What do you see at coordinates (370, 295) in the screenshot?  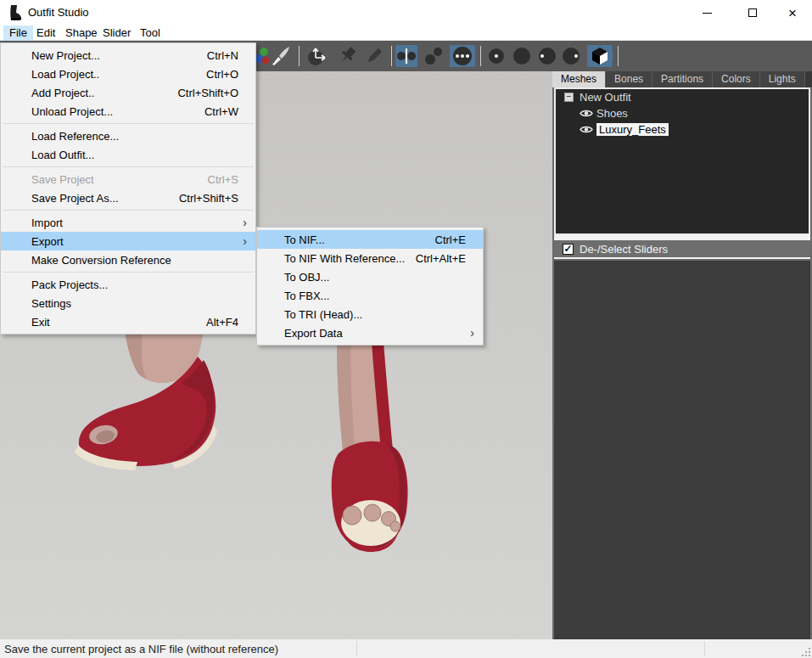 I see `submenu-item-to-fbx: To FBX...` at bounding box center [370, 295].